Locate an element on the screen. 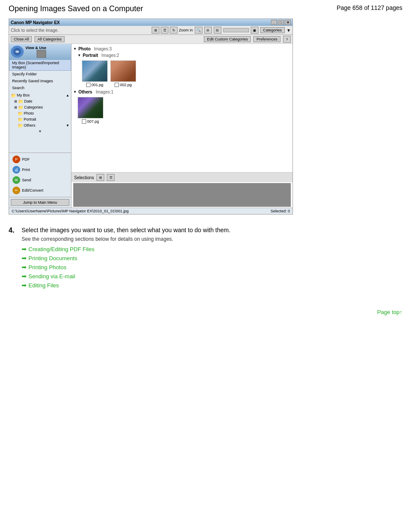  tree-item-portrait: 📁 Portrait is located at coordinates (40, 119).